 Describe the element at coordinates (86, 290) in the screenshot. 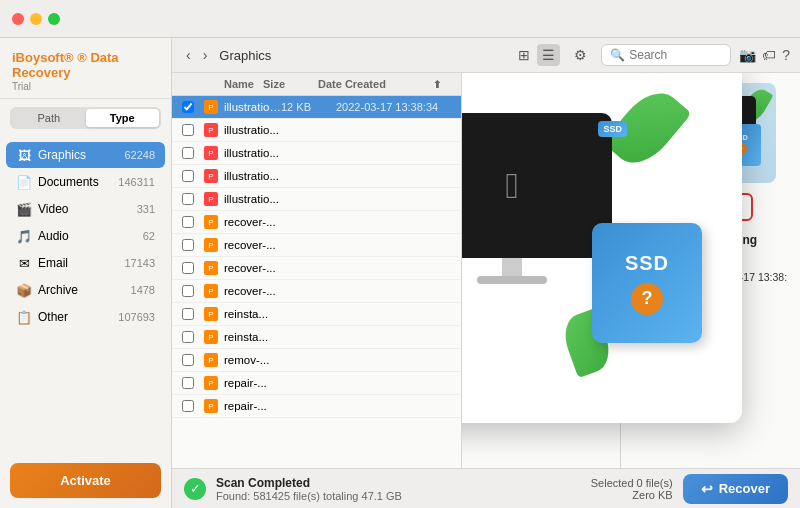

I see `sidebar-item-archive: 📦 Archive 1478` at that location.